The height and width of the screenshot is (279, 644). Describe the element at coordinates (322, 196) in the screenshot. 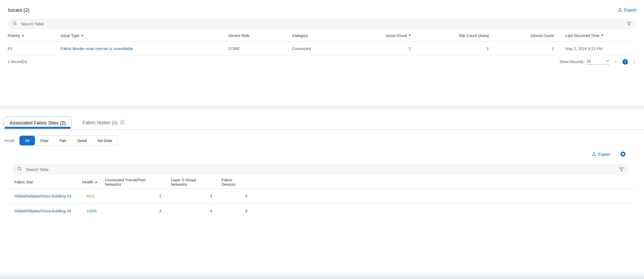

I see `fabric-table-row: Global/Milpitas/Cisco-building-23 66% 1 …` at that location.